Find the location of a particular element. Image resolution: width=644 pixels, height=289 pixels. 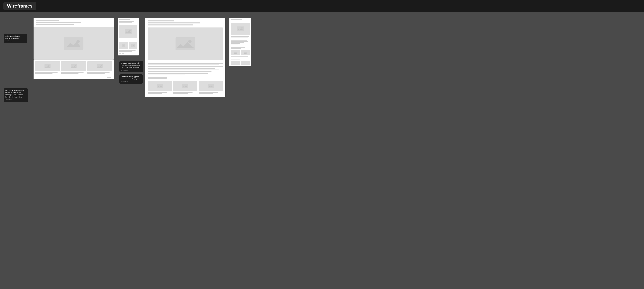

annotation-author-4: Joel Garcia is located at coordinates (131, 81).